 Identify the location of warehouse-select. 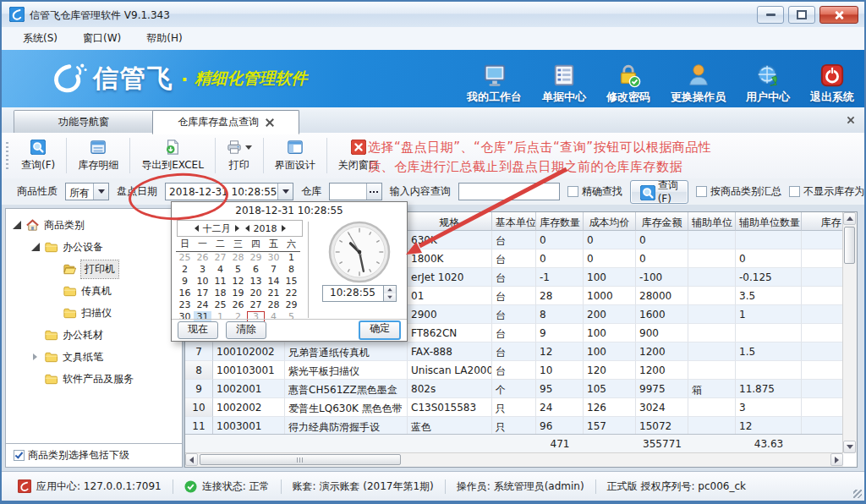
(355, 191).